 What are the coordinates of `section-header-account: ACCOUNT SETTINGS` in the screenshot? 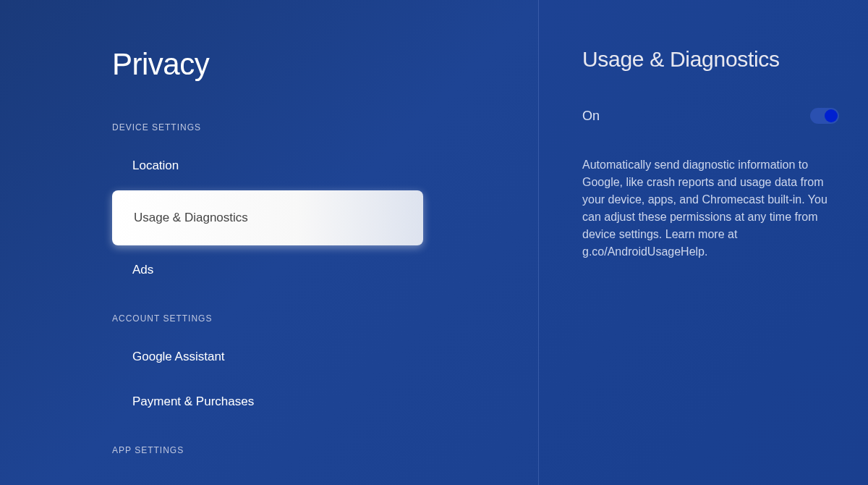 It's located at (326, 319).